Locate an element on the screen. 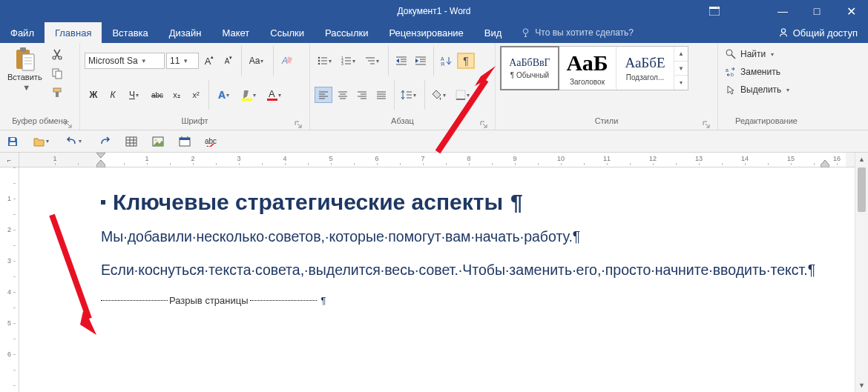  tell-me-search: Что вы хотите сделать? is located at coordinates (577, 33).